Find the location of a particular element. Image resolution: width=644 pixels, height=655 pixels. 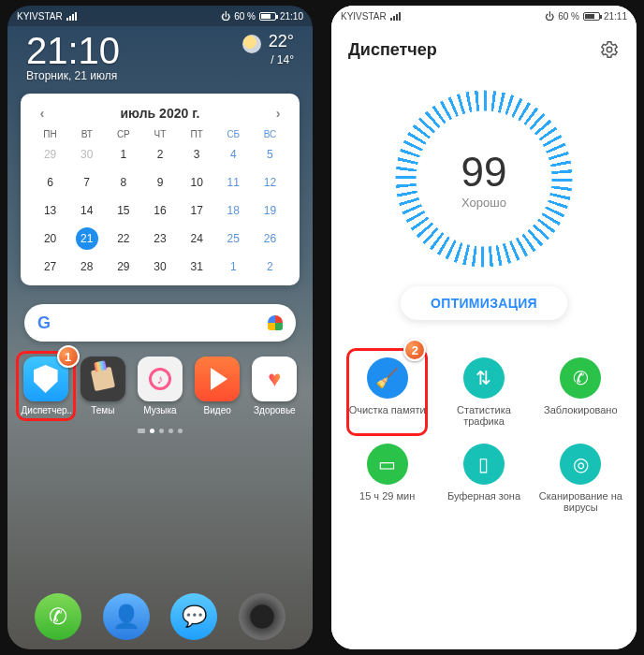

cal-day: 26 is located at coordinates (270, 239).